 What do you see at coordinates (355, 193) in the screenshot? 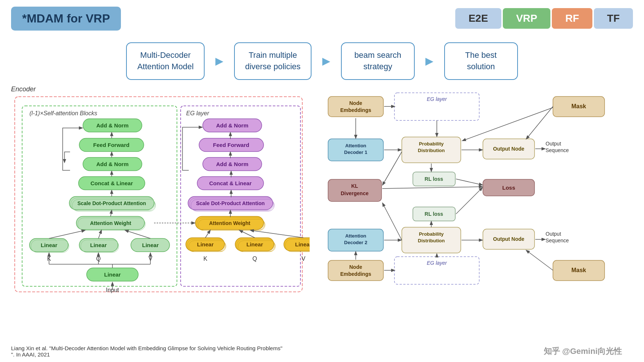
I see `svg-text: Divergence` at bounding box center [355, 193].